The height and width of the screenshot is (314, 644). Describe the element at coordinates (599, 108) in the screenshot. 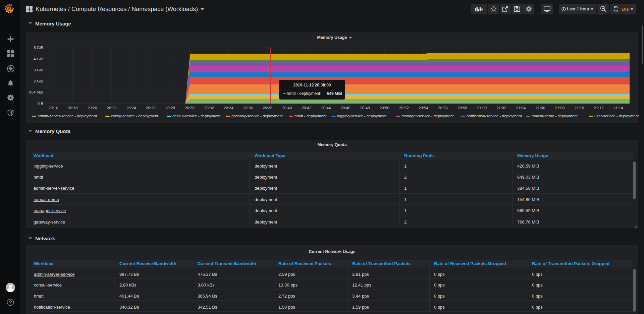

I see `svg-text: 21:12` at that location.